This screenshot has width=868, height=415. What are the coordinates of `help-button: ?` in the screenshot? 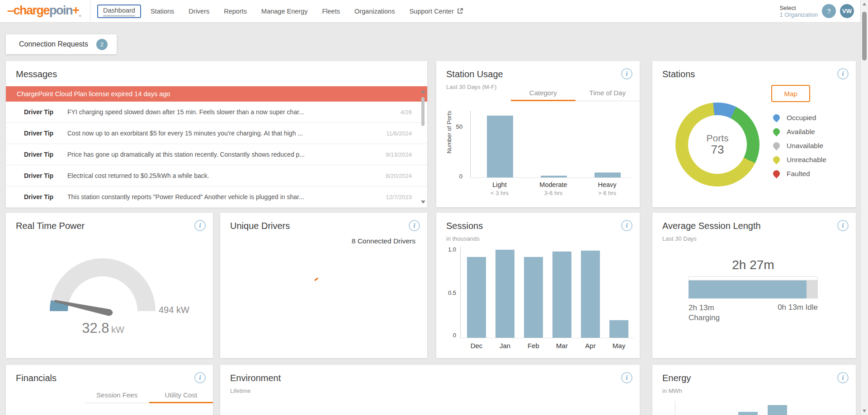 It's located at (829, 11).